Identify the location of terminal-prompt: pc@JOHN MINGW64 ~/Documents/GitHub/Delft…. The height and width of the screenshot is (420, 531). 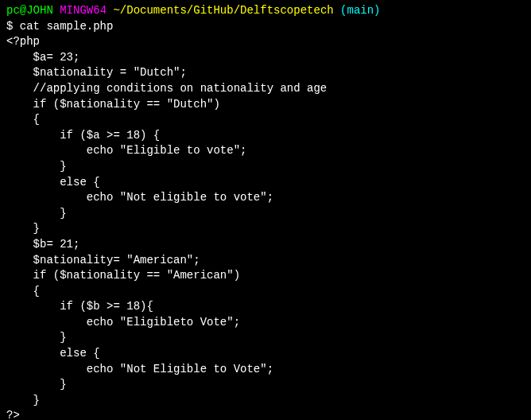
(266, 11).